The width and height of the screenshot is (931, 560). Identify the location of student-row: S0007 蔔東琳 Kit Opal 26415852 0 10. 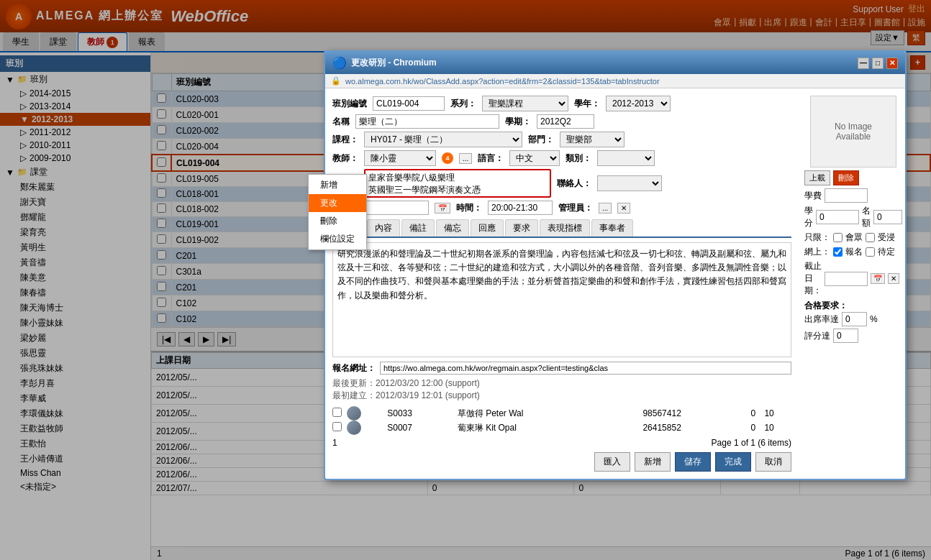
(562, 428).